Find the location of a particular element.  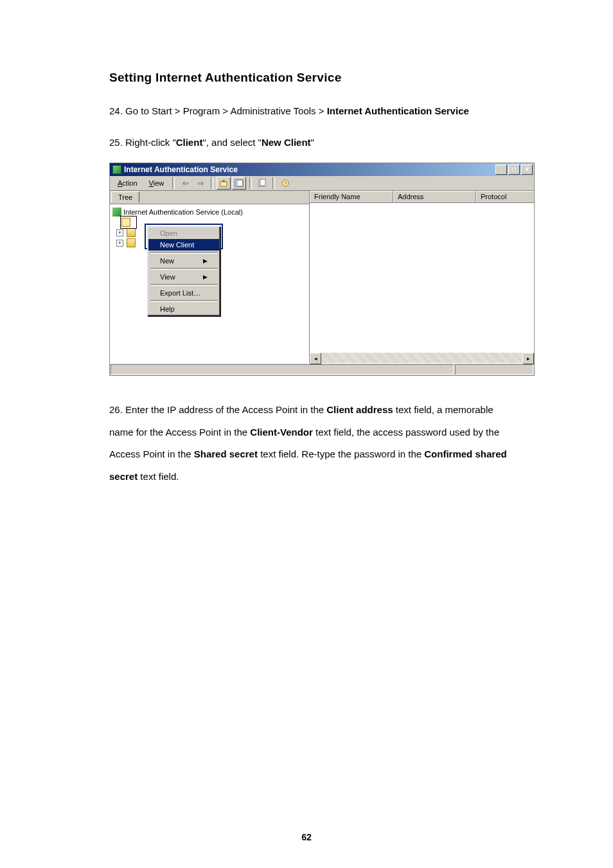

step-26: 26. Enter the IP address of the Access P… is located at coordinates (311, 443).